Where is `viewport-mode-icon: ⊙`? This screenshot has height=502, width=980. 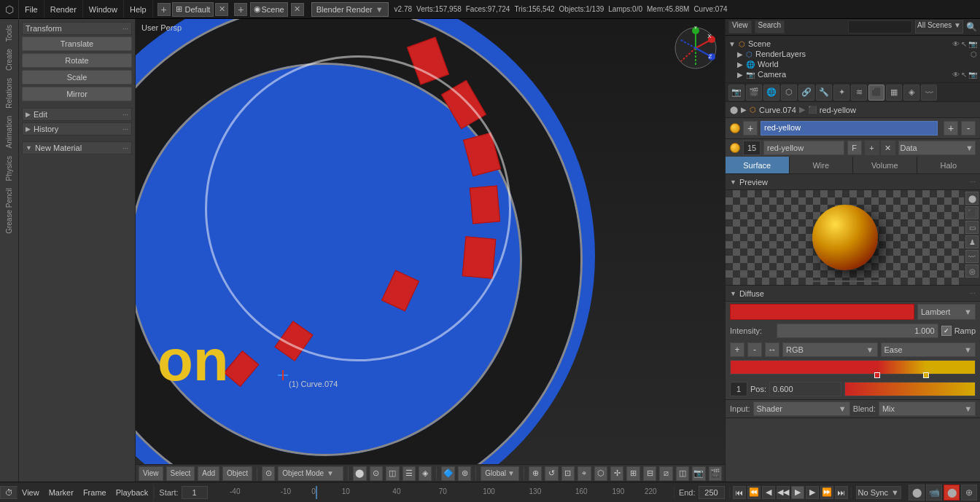
viewport-mode-icon: ⊙ is located at coordinates (268, 474).